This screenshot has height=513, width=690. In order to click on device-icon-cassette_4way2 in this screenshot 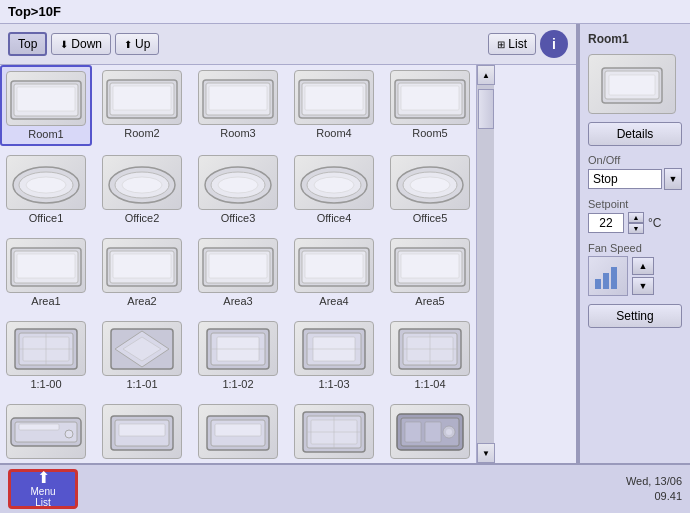, I will do `click(430, 348)`.